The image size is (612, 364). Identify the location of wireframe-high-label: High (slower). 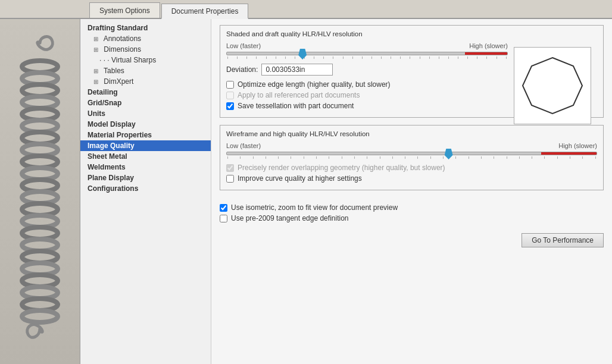
(438, 146).